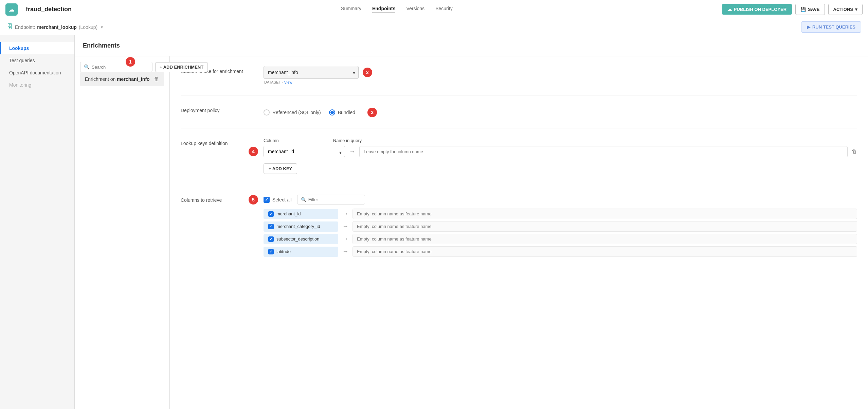 This screenshot has height=409, width=868. Describe the element at coordinates (372, 112) in the screenshot. I see `callout-badge-3: 3` at that location.